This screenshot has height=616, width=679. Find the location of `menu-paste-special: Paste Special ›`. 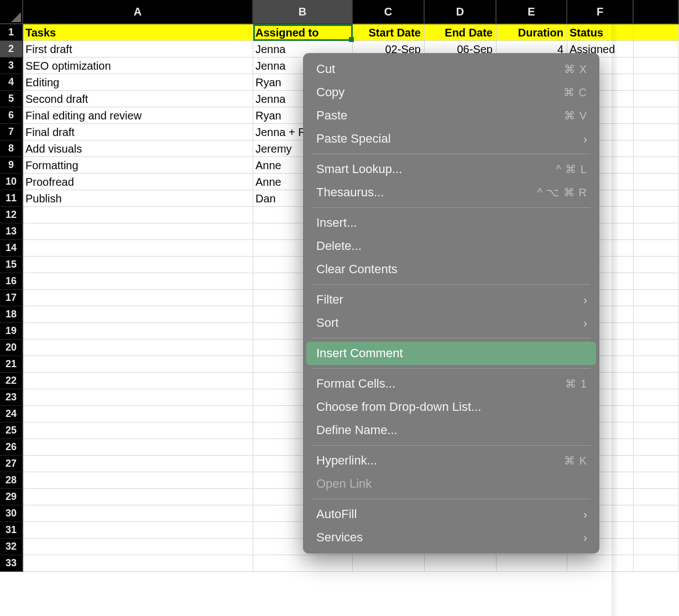

menu-paste-special: Paste Special › is located at coordinates (451, 139).